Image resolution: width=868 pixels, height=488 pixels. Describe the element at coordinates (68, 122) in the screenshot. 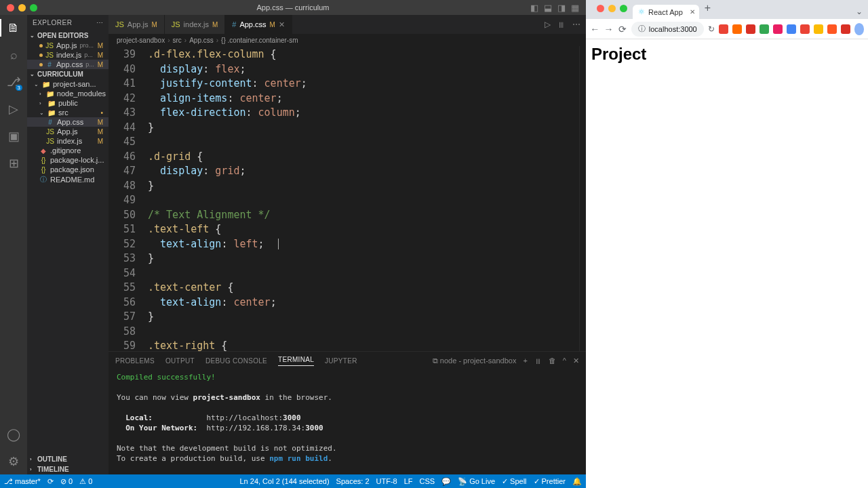

I see `file-item: #App.cssM` at that location.